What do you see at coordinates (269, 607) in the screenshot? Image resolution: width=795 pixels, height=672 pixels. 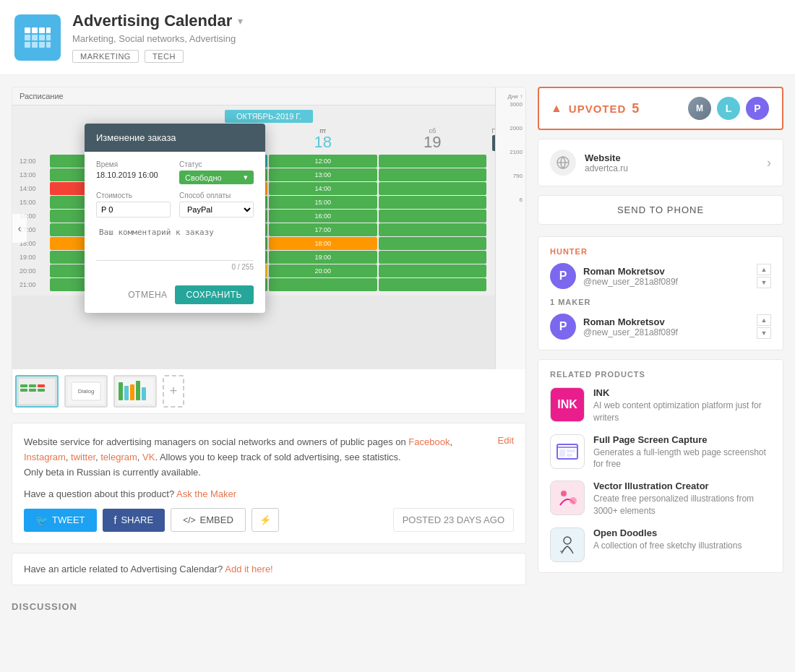 I see `discussion-title: DISCUSSION` at bounding box center [269, 607].